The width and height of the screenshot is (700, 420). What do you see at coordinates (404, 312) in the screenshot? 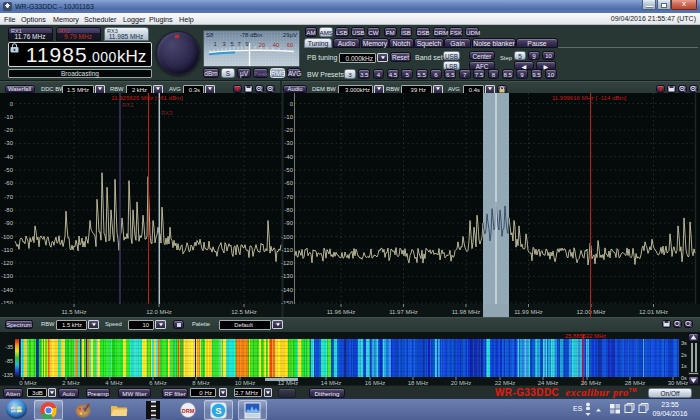
I see `svg-text: 11.97 MHz` at bounding box center [404, 312].